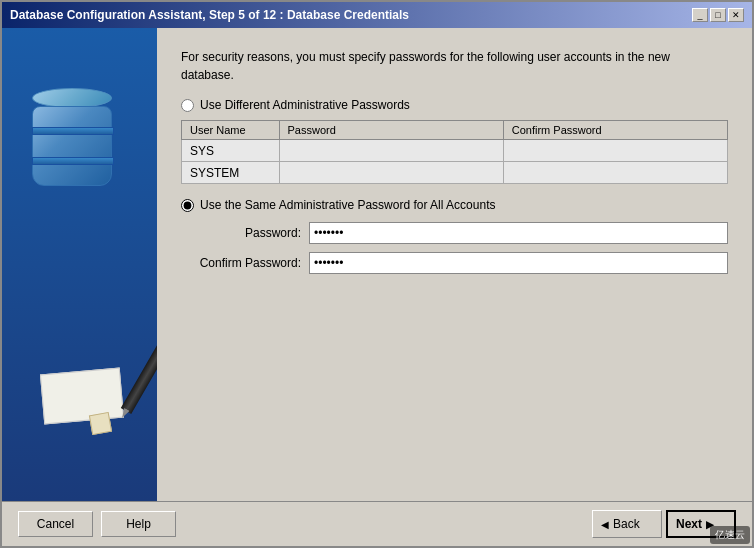  What do you see at coordinates (210, 15) in the screenshot?
I see `window-title: Database Configuration Assistant, Step 5…` at bounding box center [210, 15].